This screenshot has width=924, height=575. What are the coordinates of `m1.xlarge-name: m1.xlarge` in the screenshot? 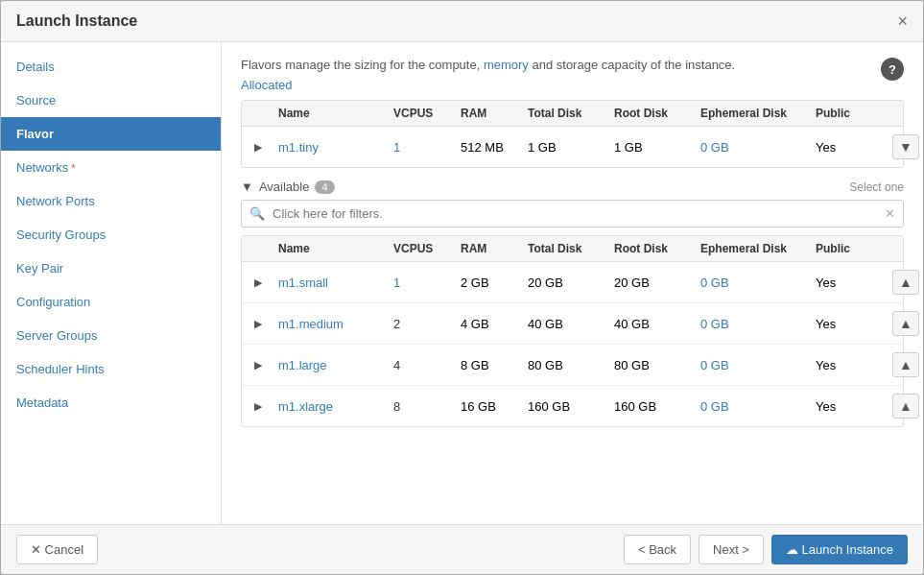 It's located at (336, 407).